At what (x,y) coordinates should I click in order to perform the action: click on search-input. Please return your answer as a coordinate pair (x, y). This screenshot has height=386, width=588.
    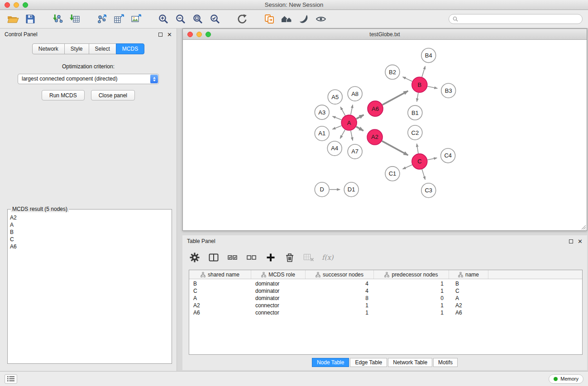
    Looking at the image, I should click on (520, 19).